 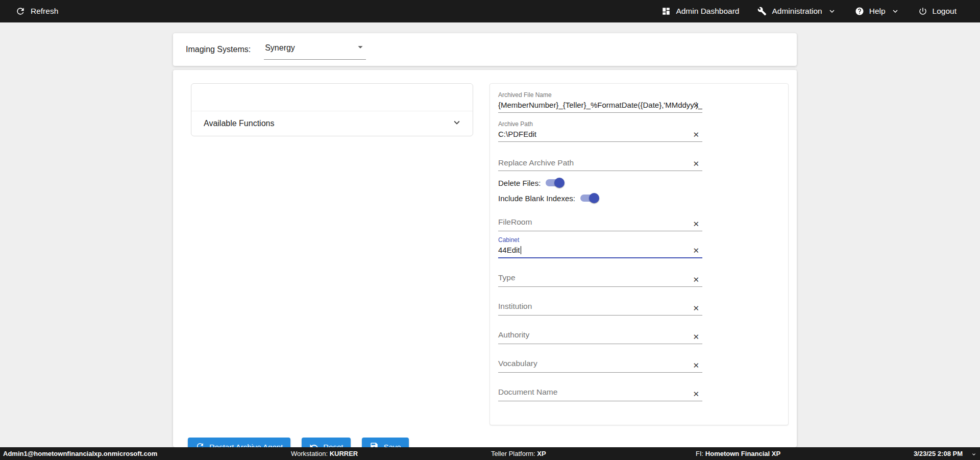 I want to click on restart-archive-agent-label: Restart Archive Agent, so click(x=246, y=445).